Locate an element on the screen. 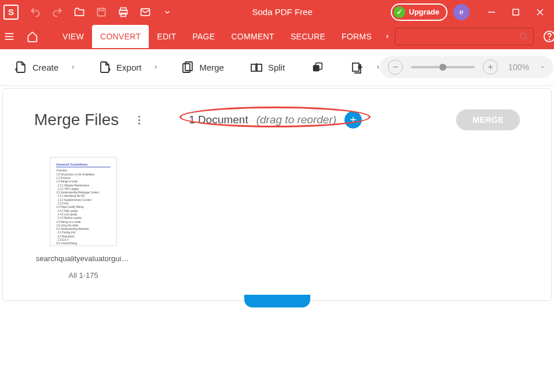 This screenshot has height=392, width=554. tab-view: VIEW is located at coordinates (73, 36).